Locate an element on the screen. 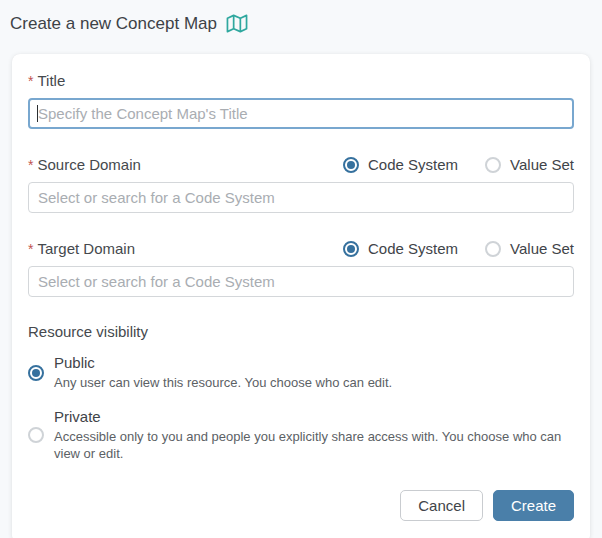 The image size is (602, 538). target-domain-label: *Target Domain is located at coordinates (82, 248).